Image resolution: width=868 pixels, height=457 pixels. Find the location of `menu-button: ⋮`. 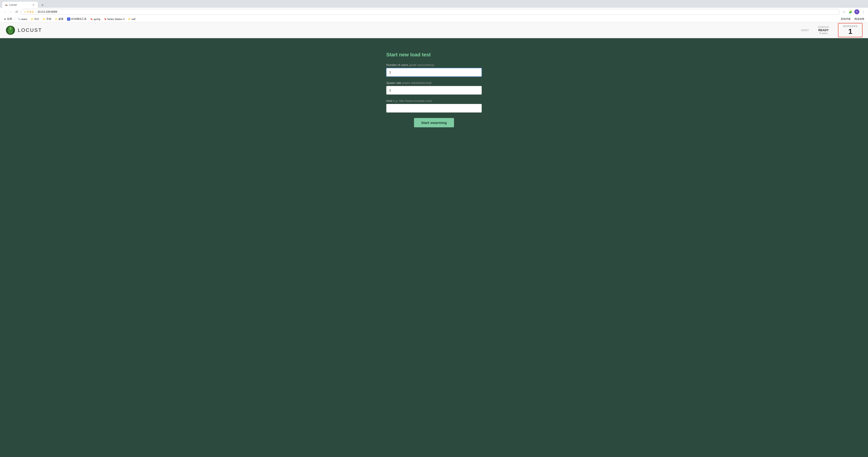

menu-button: ⋮ is located at coordinates (863, 12).